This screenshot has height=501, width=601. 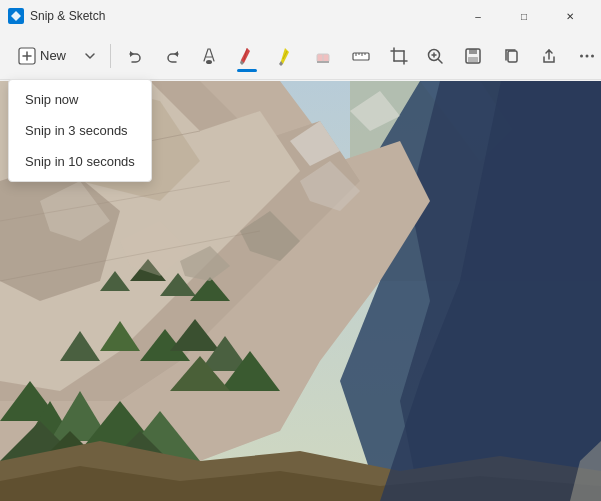 What do you see at coordinates (473, 56) in the screenshot?
I see `save-icon` at bounding box center [473, 56].